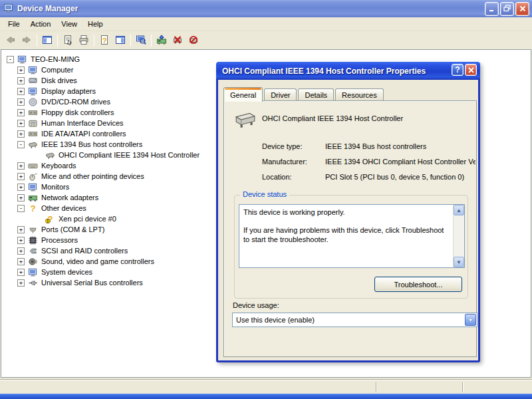 Image resolution: width=532 pixels, height=399 pixels. Describe the element at coordinates (471, 320) in the screenshot. I see `chevron-down-icon: ▼` at that location.